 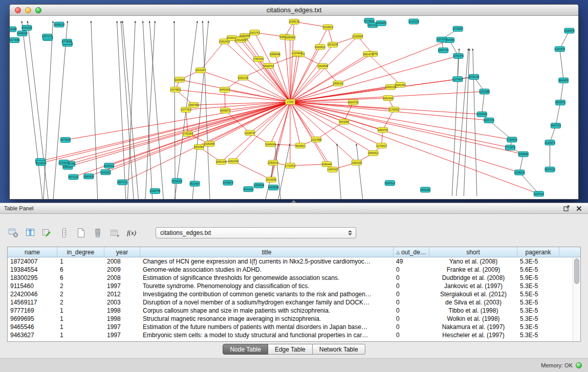 What do you see at coordinates (394, 110) in the screenshot?
I see `graph-node: 21706522` at bounding box center [394, 110].